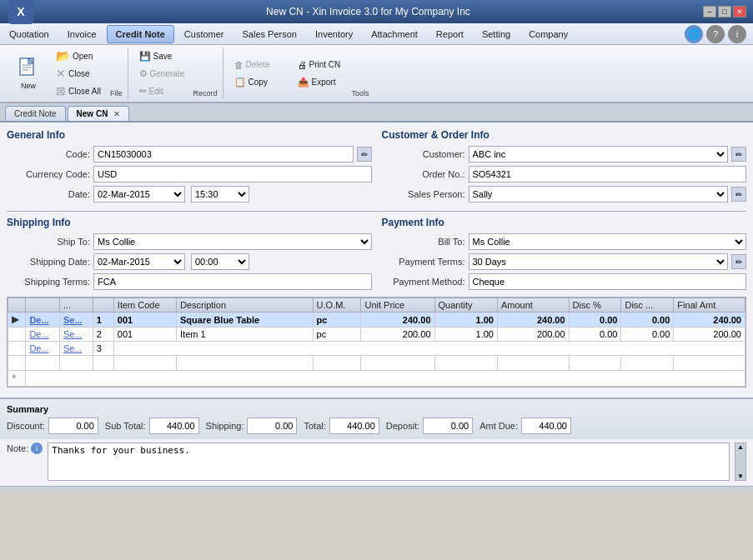 This screenshot has height=560, width=753. I want to click on note-textarea: Thanks for your business., so click(389, 462).